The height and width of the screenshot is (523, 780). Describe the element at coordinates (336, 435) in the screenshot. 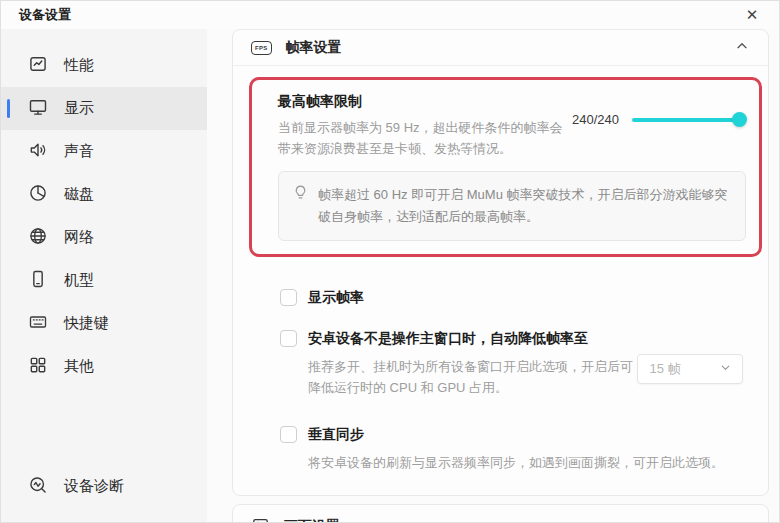

I see `option-label: 垂直同步` at that location.